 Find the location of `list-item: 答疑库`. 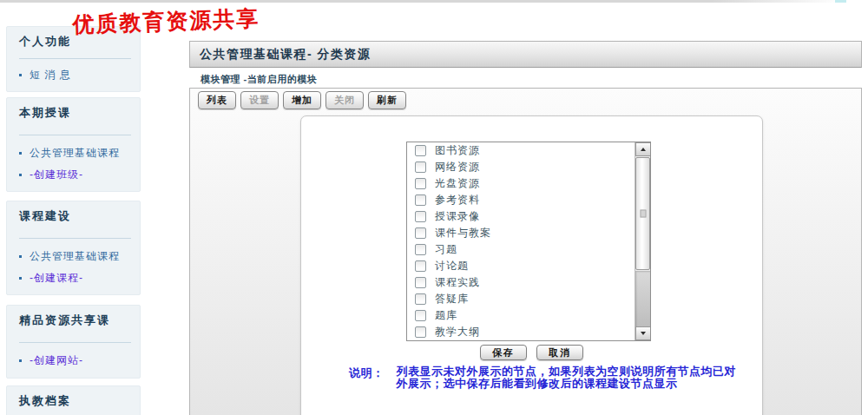

list-item: 答疑库 is located at coordinates (529, 299).